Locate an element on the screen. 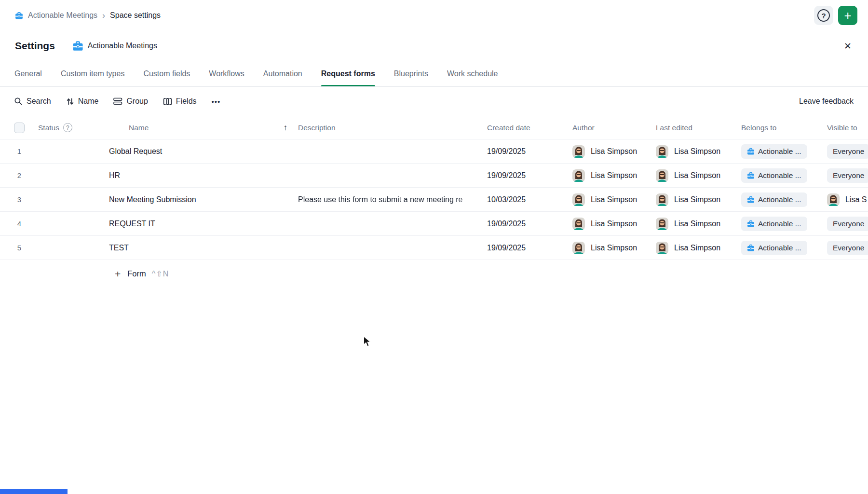 The width and height of the screenshot is (868, 494). form-name: REQUEST IT is located at coordinates (198, 224).